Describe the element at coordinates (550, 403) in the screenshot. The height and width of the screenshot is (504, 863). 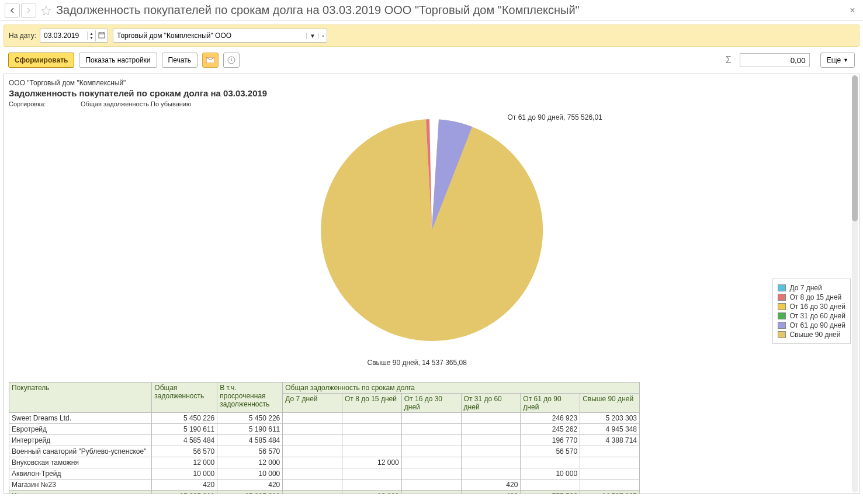
I see `th-c5: От 61 до 90 дней` at that location.